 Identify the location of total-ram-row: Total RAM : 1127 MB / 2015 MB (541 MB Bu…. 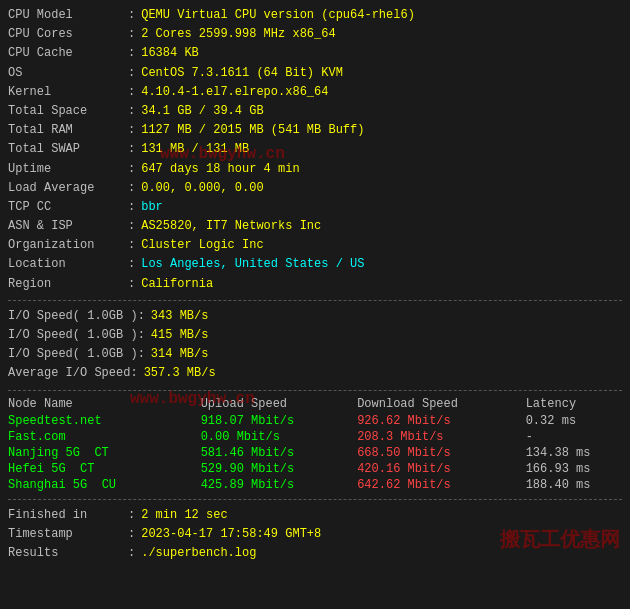
(315, 130).